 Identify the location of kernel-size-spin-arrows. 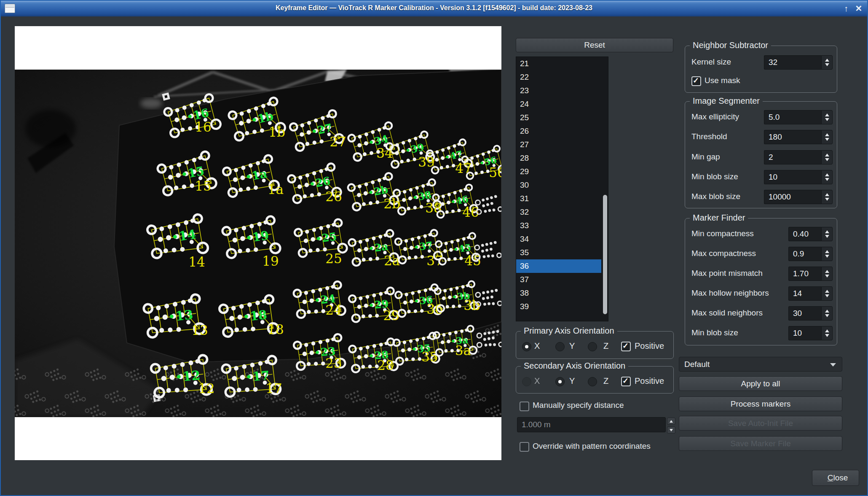
(827, 62).